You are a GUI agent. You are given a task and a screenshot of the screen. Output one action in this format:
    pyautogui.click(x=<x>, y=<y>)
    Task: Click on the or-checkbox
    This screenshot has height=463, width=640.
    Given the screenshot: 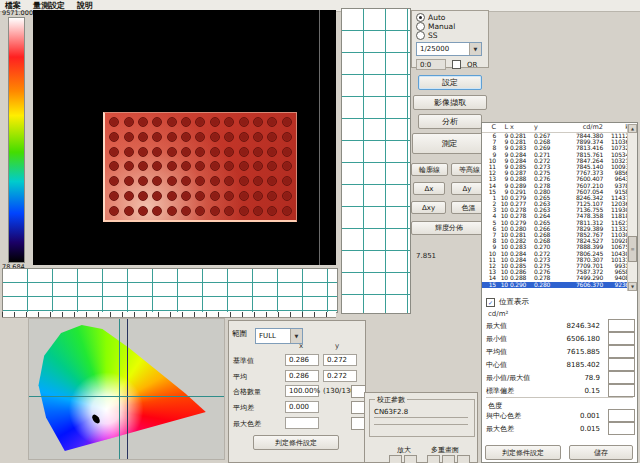 What is the action you would take?
    pyautogui.click(x=456, y=64)
    